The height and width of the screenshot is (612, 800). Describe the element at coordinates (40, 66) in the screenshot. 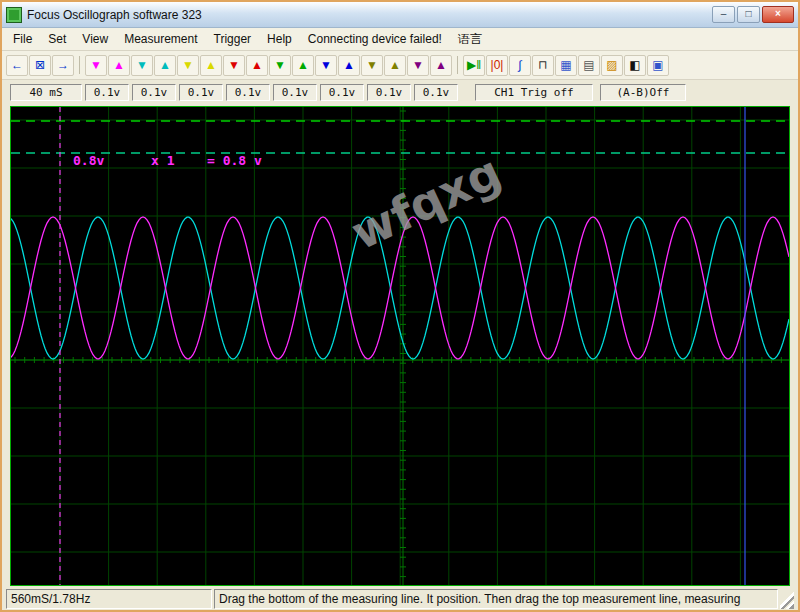

I see `toolbar-nav-group: ←⊠→` at that location.